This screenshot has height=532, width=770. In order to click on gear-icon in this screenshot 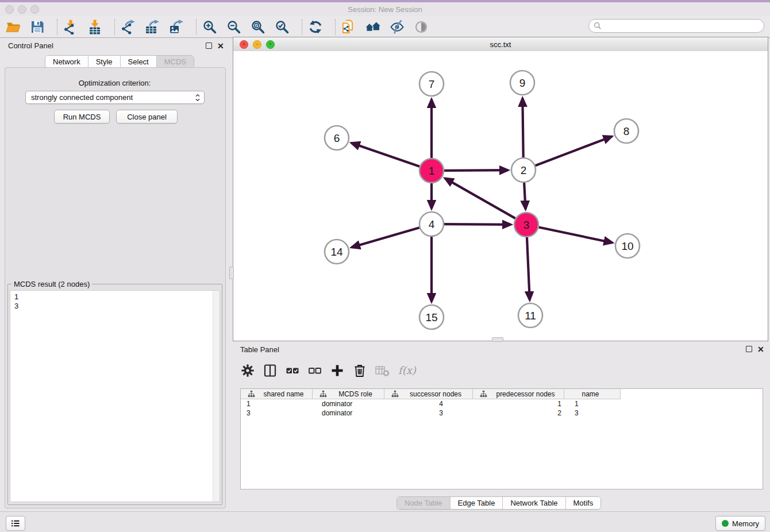, I will do `click(248, 371)`.